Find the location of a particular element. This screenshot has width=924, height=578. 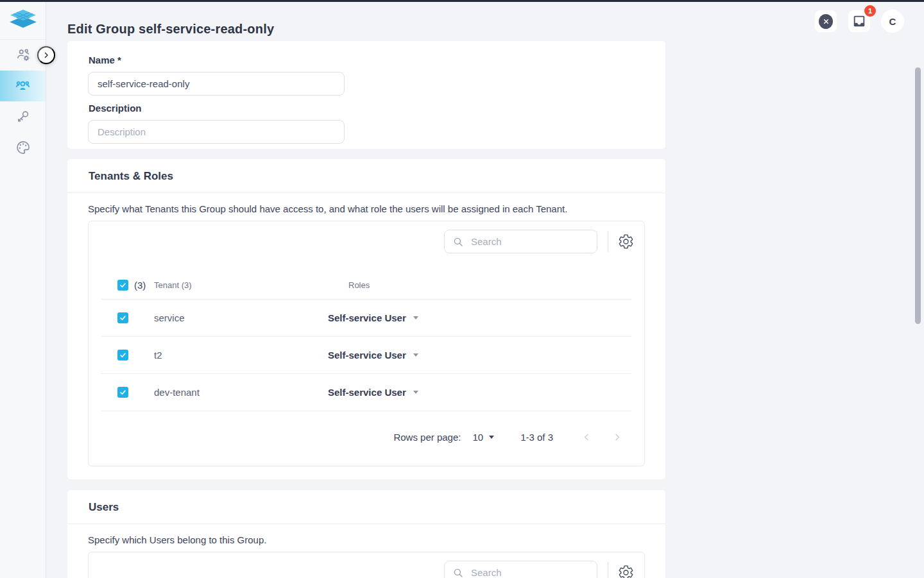

rows-per-page-label: Rows per page: is located at coordinates (427, 438).